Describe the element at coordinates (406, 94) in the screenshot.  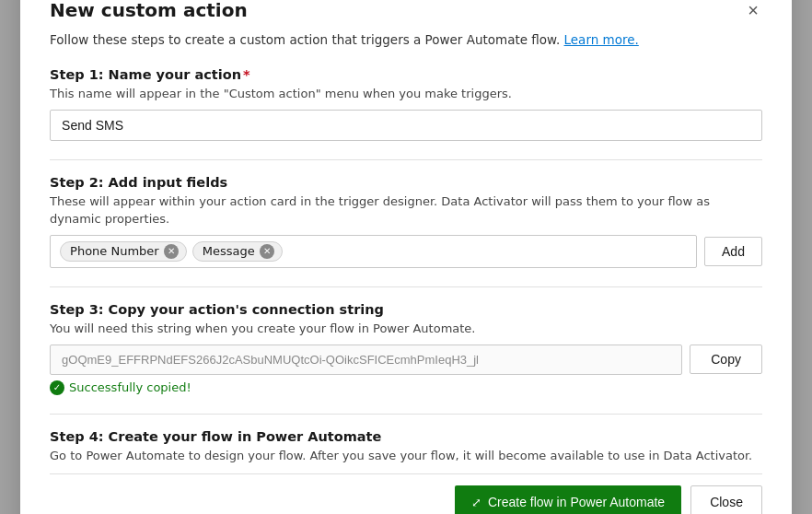
I see `step1-description: This name will appear in the "Custom act…` at that location.